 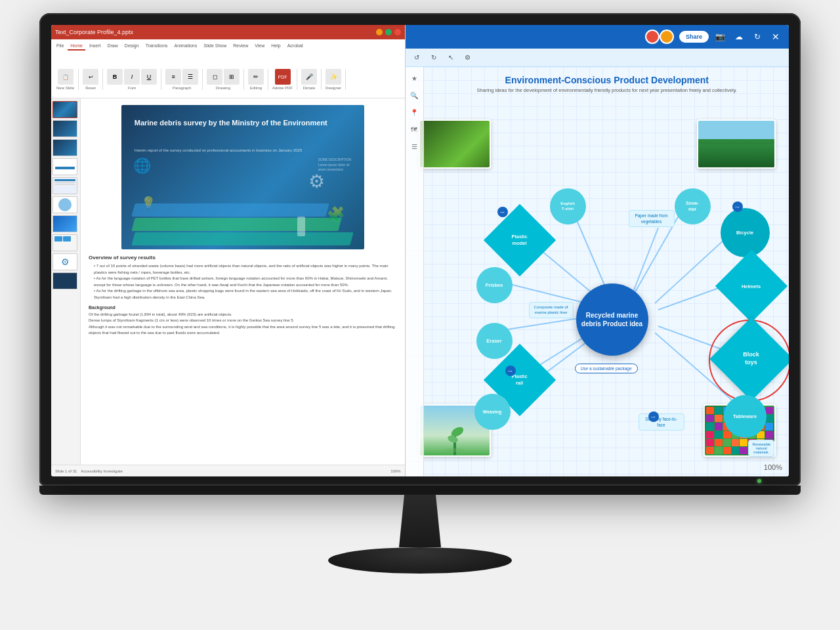 I want to click on redo-icon: ↻, so click(x=434, y=58).